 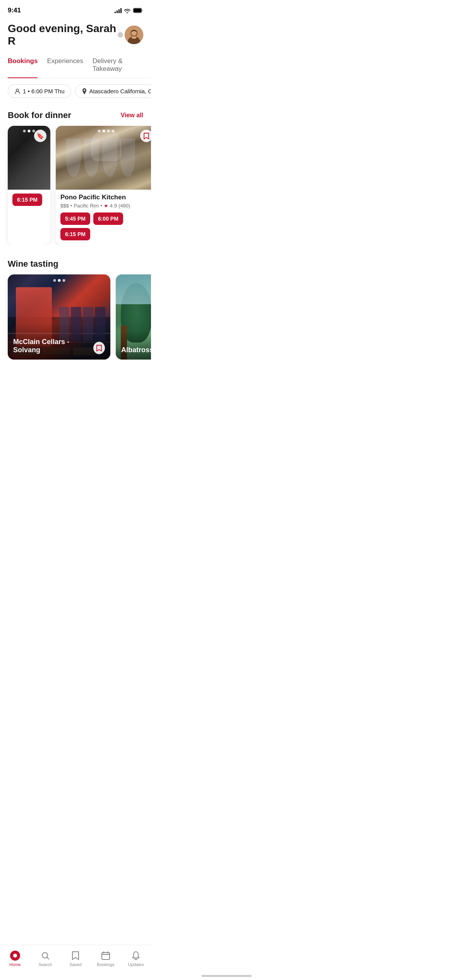 I want to click on dinner-cards-scroll: 🔖 6:15 PM, so click(x=76, y=185).